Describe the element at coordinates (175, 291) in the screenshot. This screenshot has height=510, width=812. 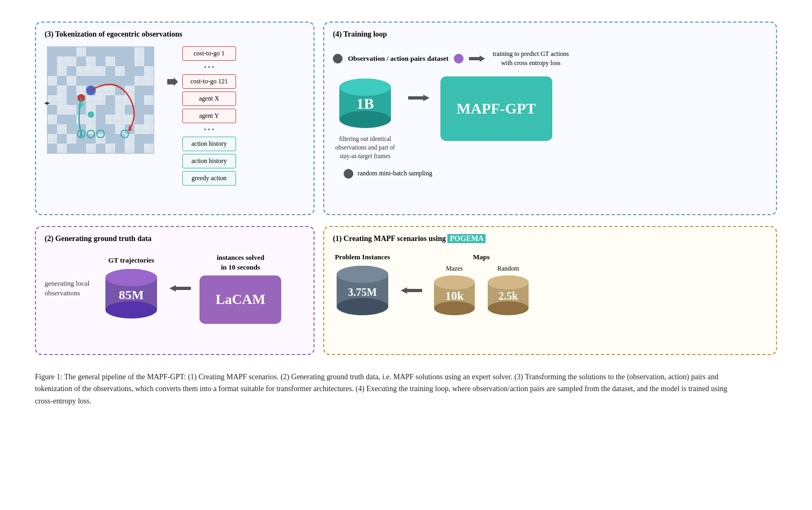
I see `panel-2: (2) Generating ground truth data generat…` at that location.